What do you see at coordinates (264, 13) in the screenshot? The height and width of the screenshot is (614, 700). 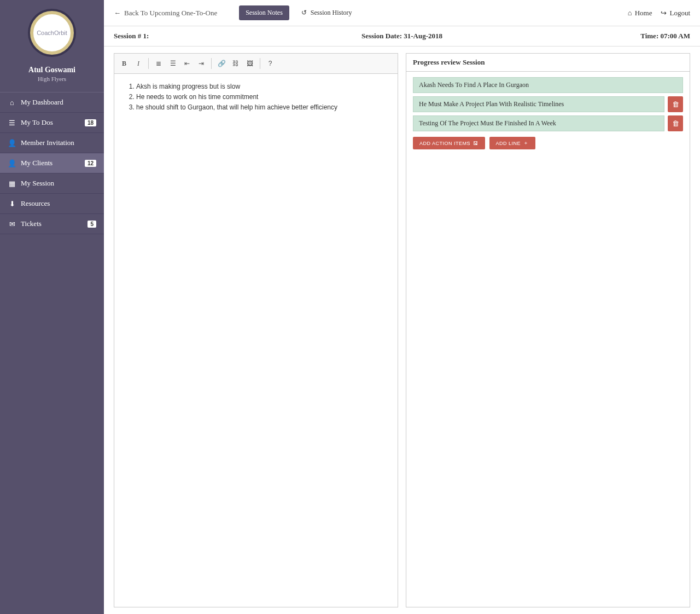 I see `tab-label: Session Notes` at bounding box center [264, 13].